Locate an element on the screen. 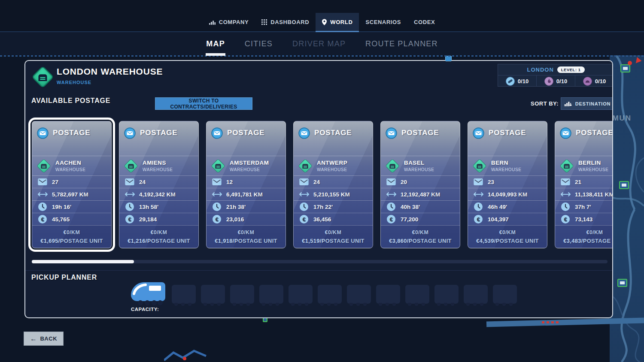 The image size is (644, 362). destination-text: AMSTERDAM WAREHOUSE is located at coordinates (249, 166).